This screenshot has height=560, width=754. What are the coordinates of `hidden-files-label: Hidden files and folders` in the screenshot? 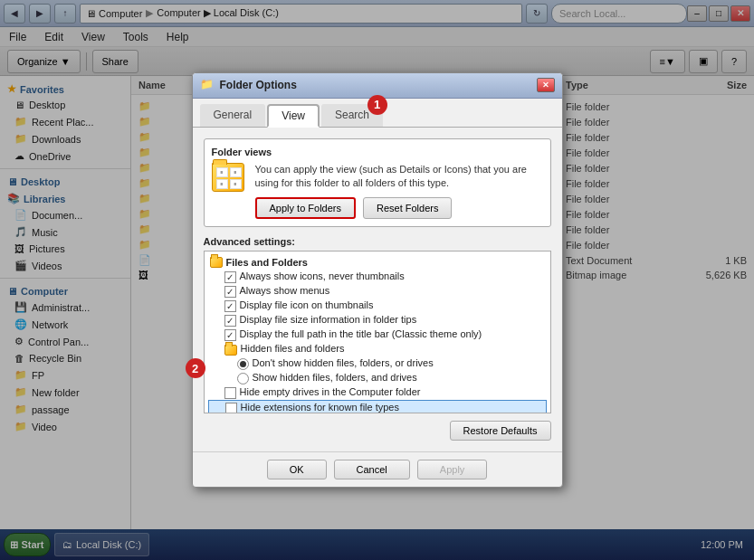 It's located at (293, 348).